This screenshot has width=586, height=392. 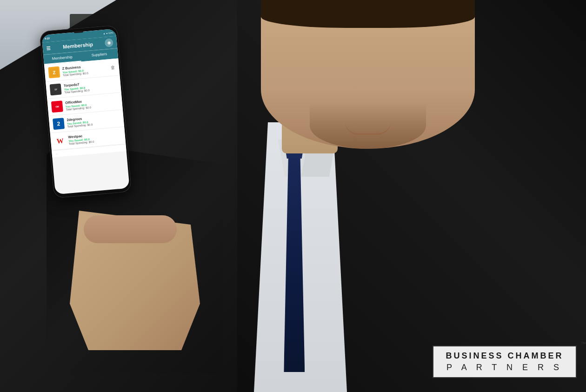 What do you see at coordinates (108, 33) in the screenshot?
I see `status-icons: ▲ ● 63%` at bounding box center [108, 33].